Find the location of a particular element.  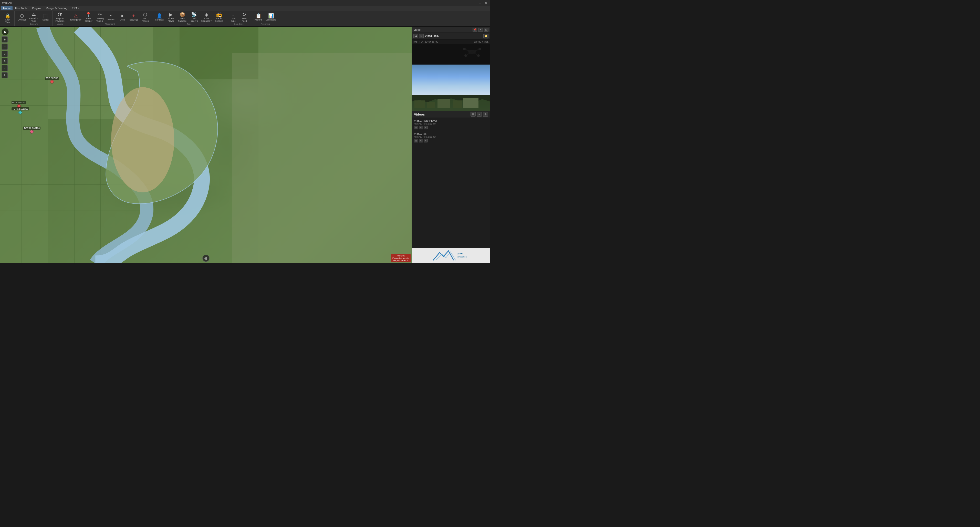

vrsg-isr-screen-btn: ⊡ is located at coordinates (416, 141).